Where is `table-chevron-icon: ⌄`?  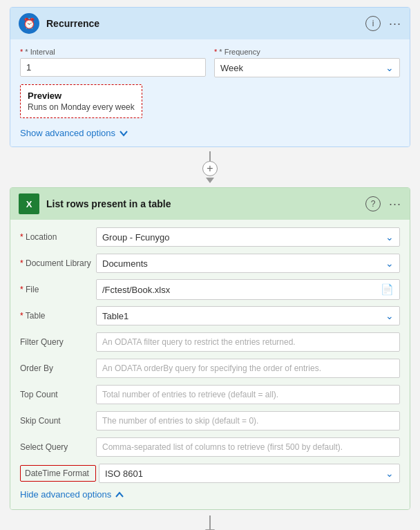
table-chevron-icon: ⌄ is located at coordinates (390, 316).